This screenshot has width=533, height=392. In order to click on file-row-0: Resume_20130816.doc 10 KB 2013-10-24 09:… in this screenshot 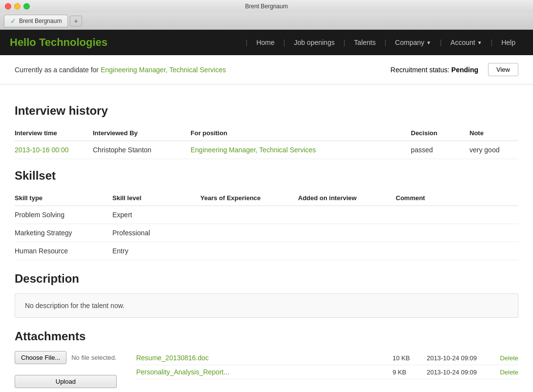, I will do `click(327, 358)`.